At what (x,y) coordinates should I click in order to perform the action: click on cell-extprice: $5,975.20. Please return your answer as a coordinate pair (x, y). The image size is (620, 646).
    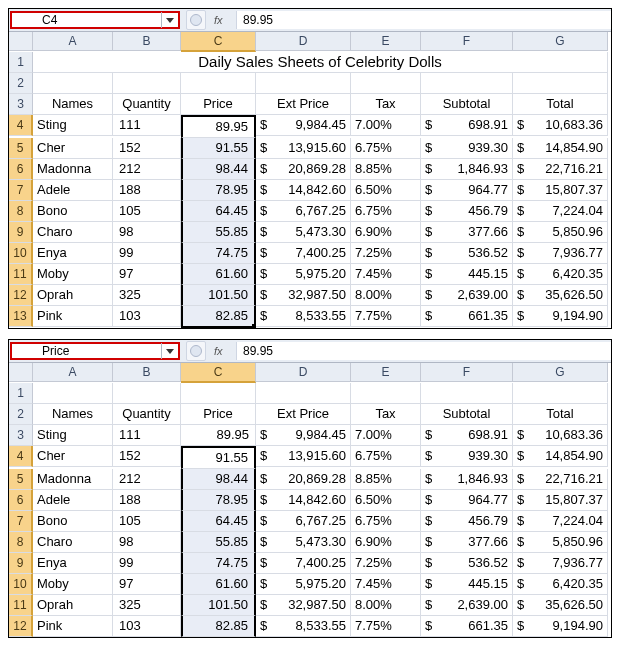
    Looking at the image, I should click on (304, 584).